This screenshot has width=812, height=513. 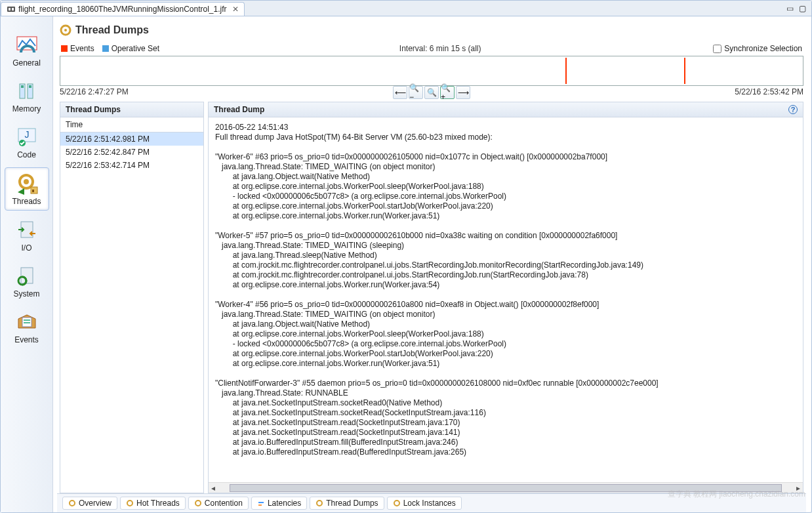 I want to click on sidebar-item-label: Threads, so click(x=26, y=201).